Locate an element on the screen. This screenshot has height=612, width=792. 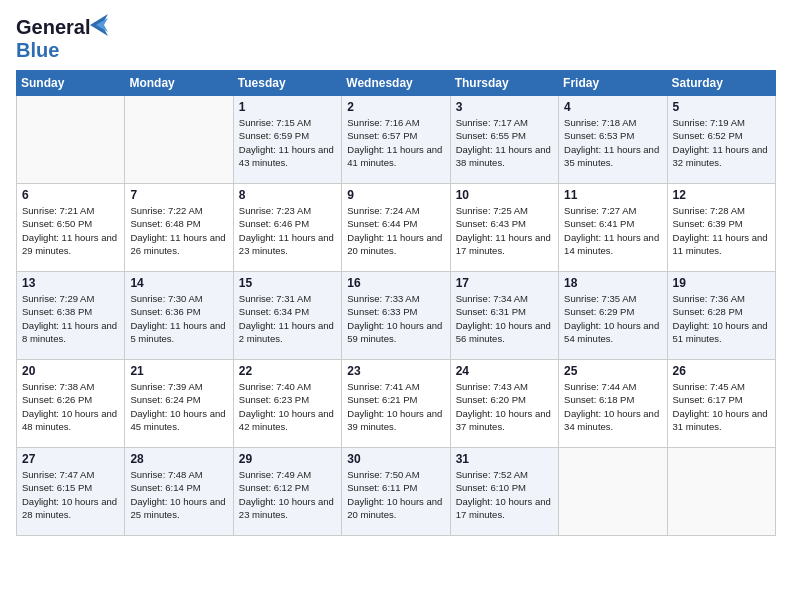
day-info: Sunrise: 7:50 AMSunset: 6:11 PMDaylight:… is located at coordinates (396, 494).